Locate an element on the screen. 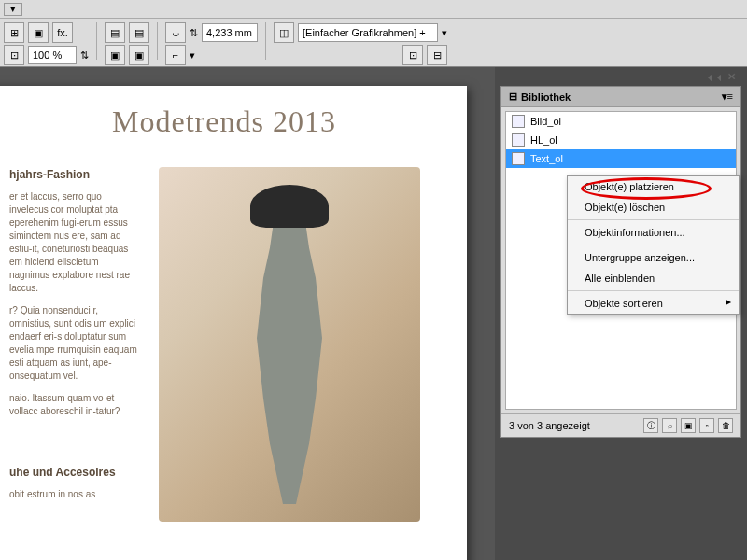  page-title: Modetrends 2013 is located at coordinates (224, 121).